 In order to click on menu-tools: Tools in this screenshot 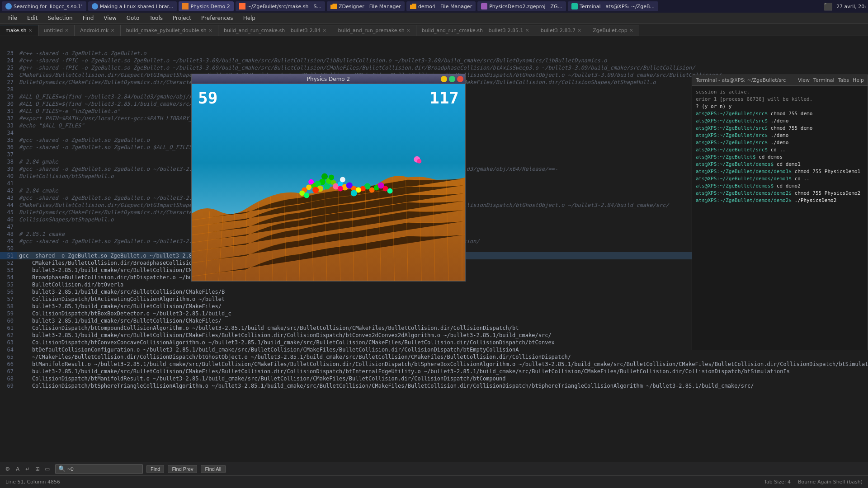, I will do `click(156, 18)`.